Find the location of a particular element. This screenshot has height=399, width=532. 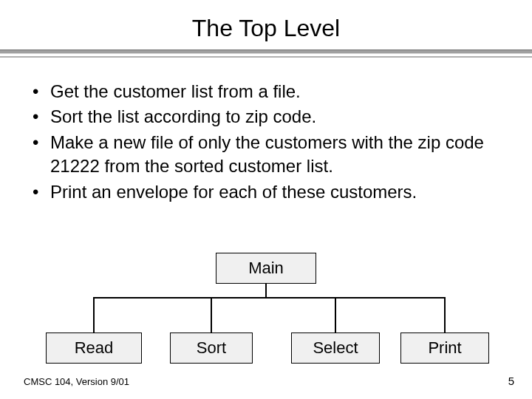

bullet-item: Get the customer list from a file. is located at coordinates (266, 92).